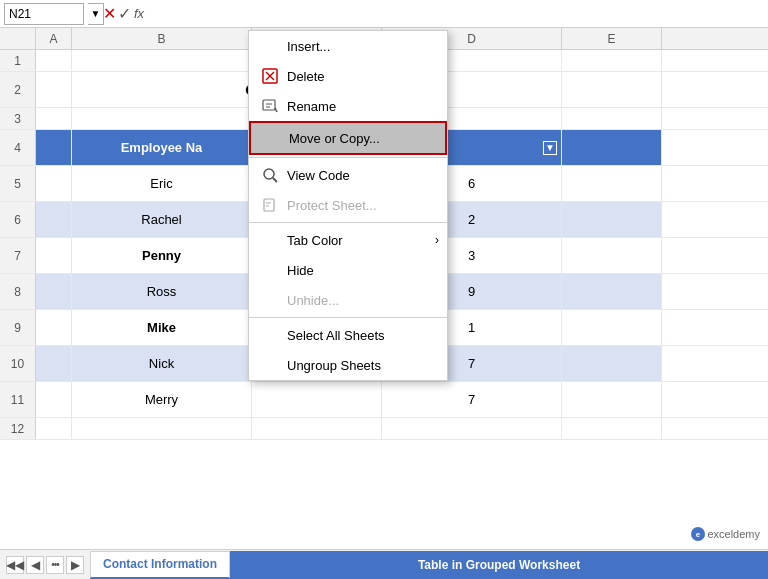 Image resolution: width=768 pixels, height=579 pixels. I want to click on cell-d12, so click(472, 428).